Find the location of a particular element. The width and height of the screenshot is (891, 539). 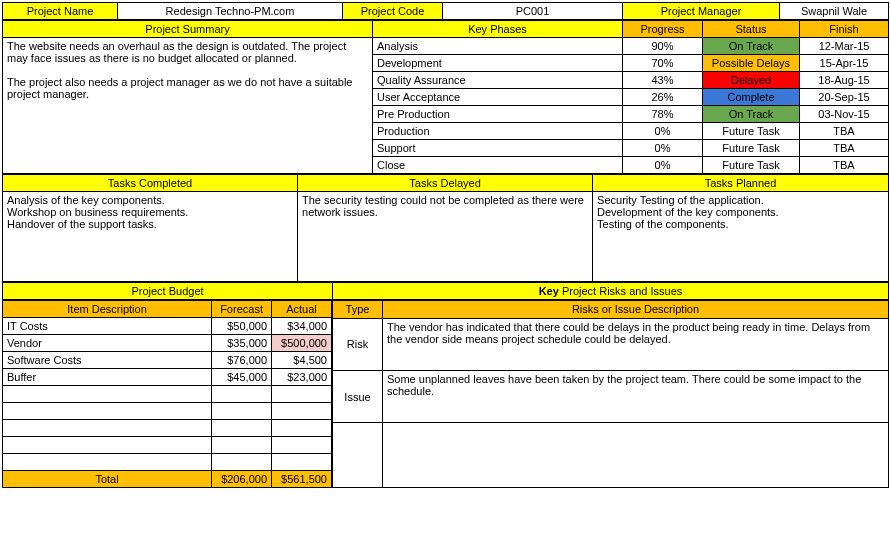

budget-row: Software Costs $76,000 $4,500 is located at coordinates (168, 360).